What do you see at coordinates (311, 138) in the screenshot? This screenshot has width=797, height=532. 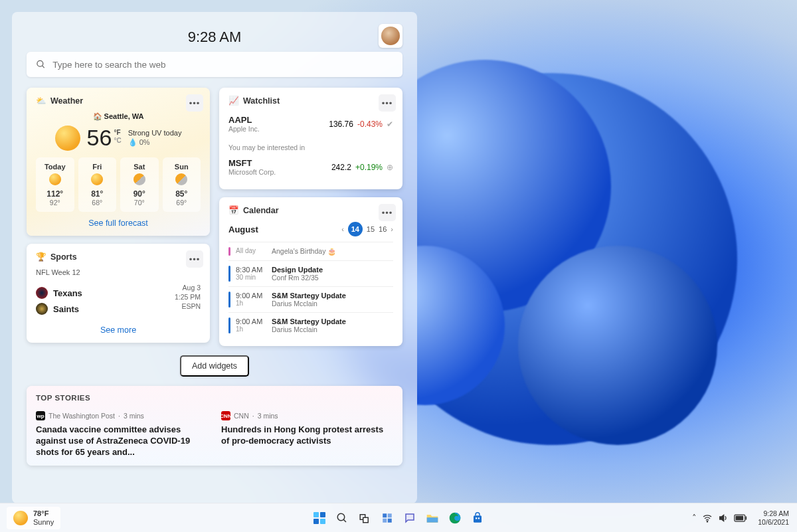 I see `watchlist-widget: 📈Watchlist ••• AAPLApple Inc. 136.76-0.4…` at bounding box center [311, 138].